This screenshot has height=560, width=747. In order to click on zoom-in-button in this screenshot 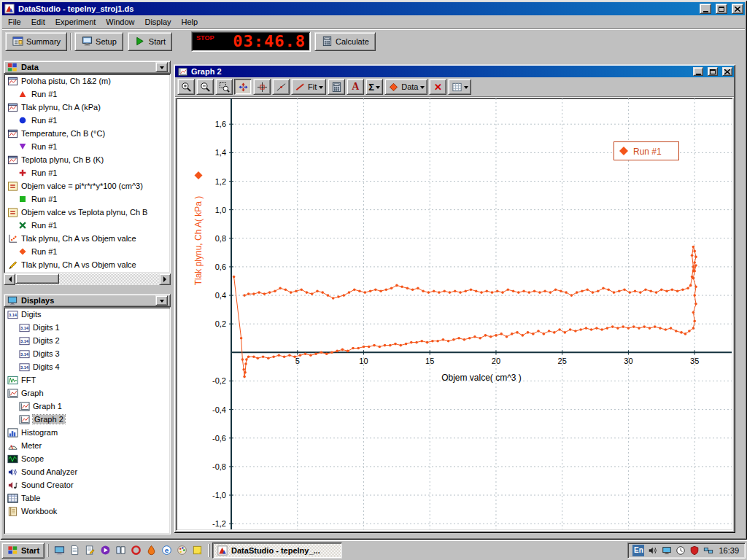, I will do `click(186, 87)`.